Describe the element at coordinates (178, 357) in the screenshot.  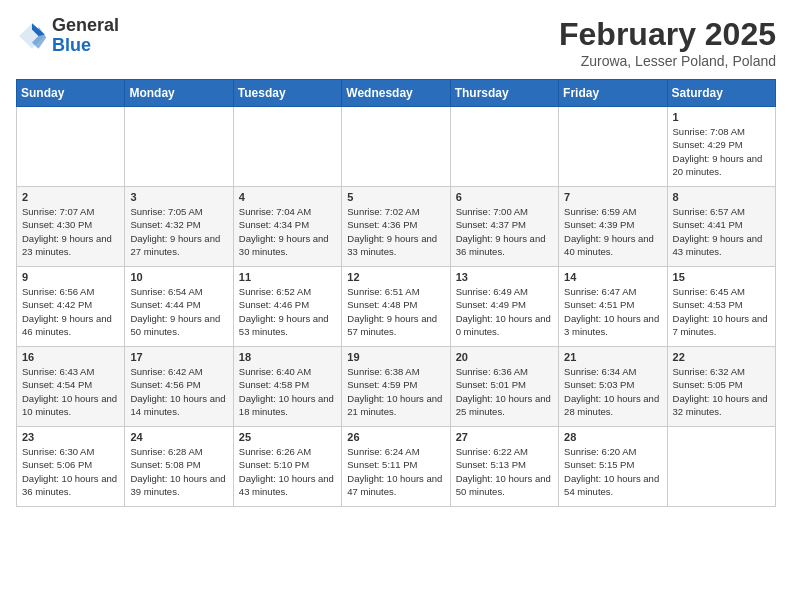
I see `day-number: 17` at that location.